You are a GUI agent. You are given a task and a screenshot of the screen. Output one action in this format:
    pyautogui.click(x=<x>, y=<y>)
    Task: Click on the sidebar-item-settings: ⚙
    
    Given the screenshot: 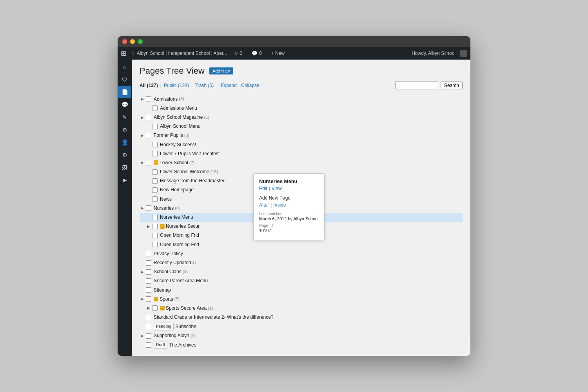 What is the action you would take?
    pyautogui.click(x=125, y=155)
    